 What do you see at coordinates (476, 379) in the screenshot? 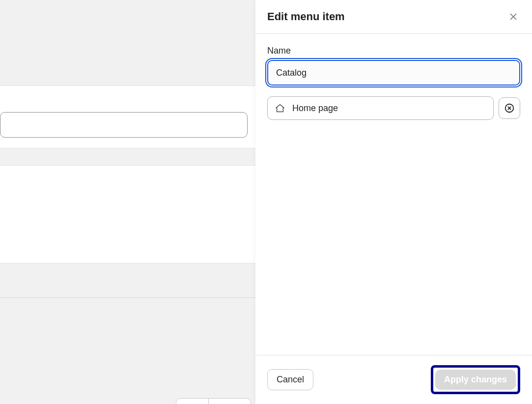
I see `apply-highlight: Apply changes` at bounding box center [476, 379].